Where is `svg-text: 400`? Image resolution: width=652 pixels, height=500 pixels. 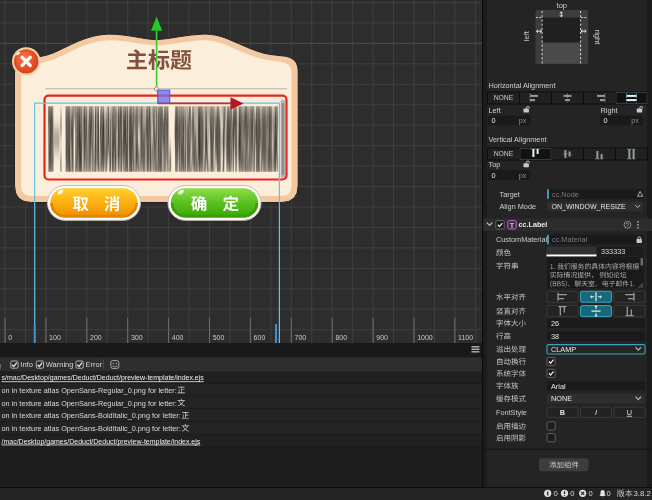
svg-text: 400 is located at coordinates (178, 338).